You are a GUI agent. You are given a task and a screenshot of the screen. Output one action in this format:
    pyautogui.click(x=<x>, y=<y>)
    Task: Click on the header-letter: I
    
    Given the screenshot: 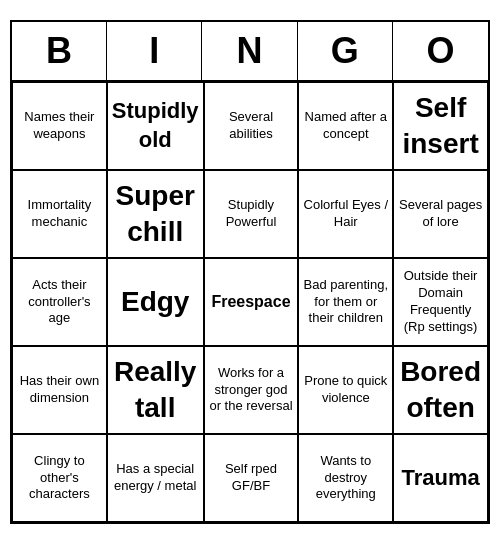 What is the action you would take?
    pyautogui.click(x=154, y=51)
    